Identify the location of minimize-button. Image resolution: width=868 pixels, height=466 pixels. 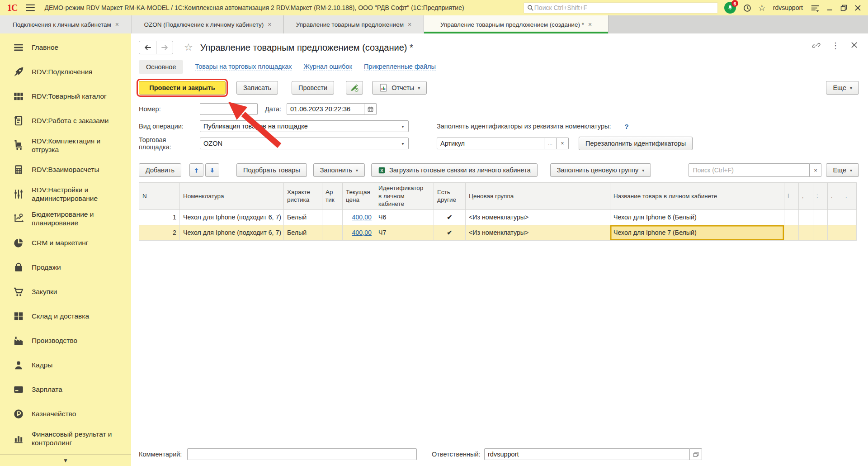
(830, 8).